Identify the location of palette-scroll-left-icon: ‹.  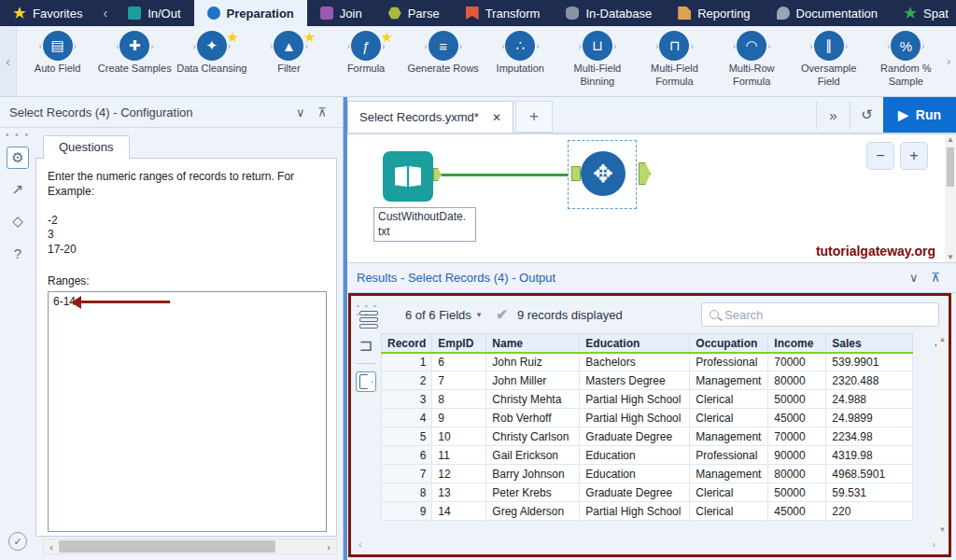
(8, 62).